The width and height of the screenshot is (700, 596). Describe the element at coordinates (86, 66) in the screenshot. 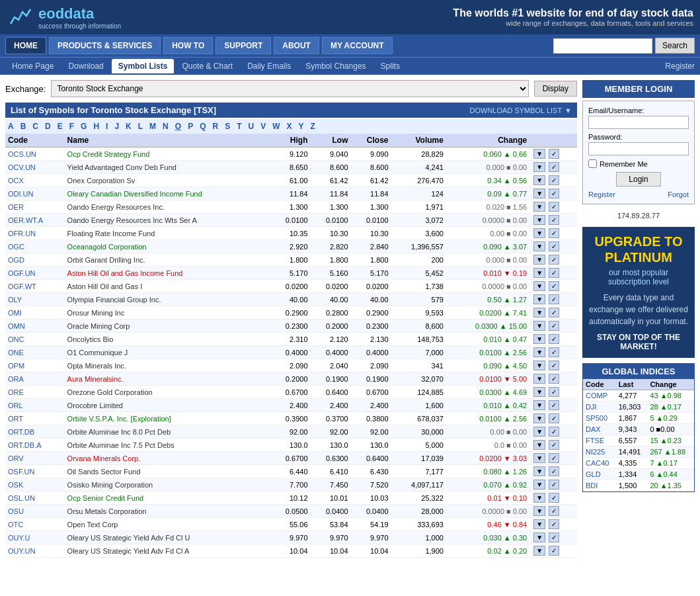

I see `subnav-download: Download` at that location.